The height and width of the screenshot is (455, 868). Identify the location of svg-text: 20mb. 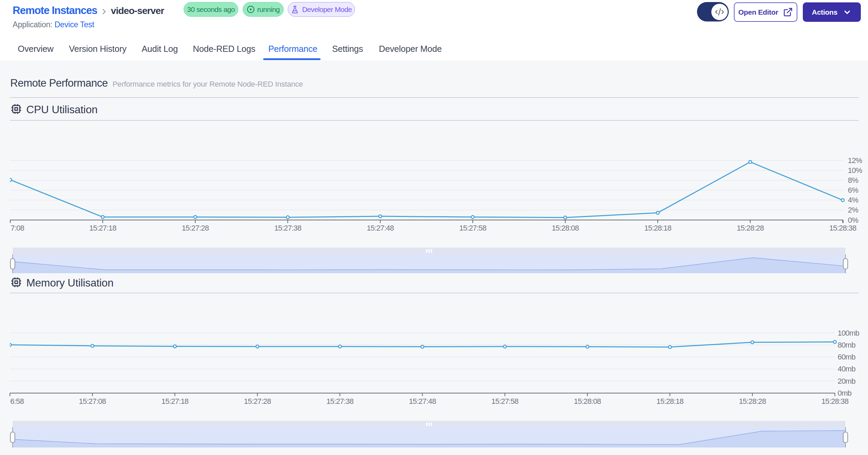
(846, 381).